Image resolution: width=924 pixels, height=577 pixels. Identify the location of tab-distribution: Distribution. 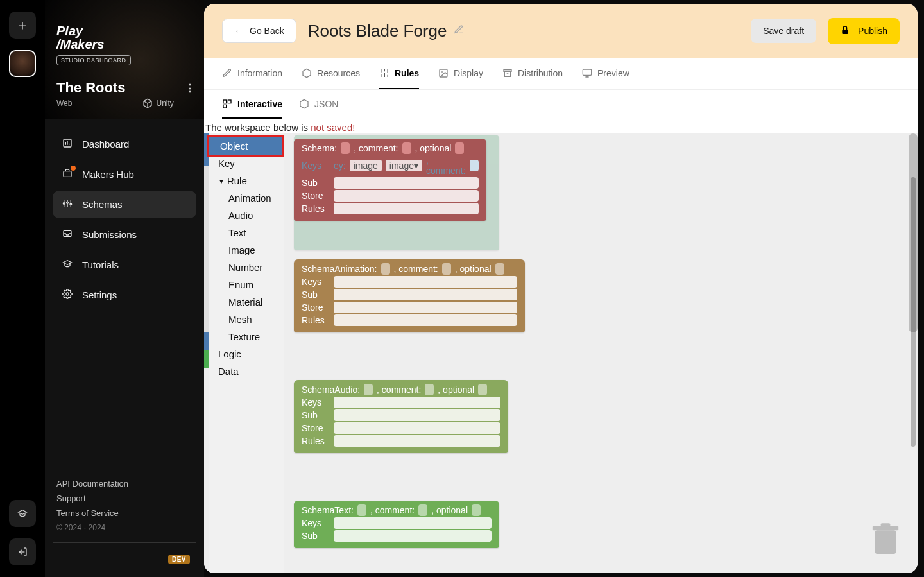
(533, 73).